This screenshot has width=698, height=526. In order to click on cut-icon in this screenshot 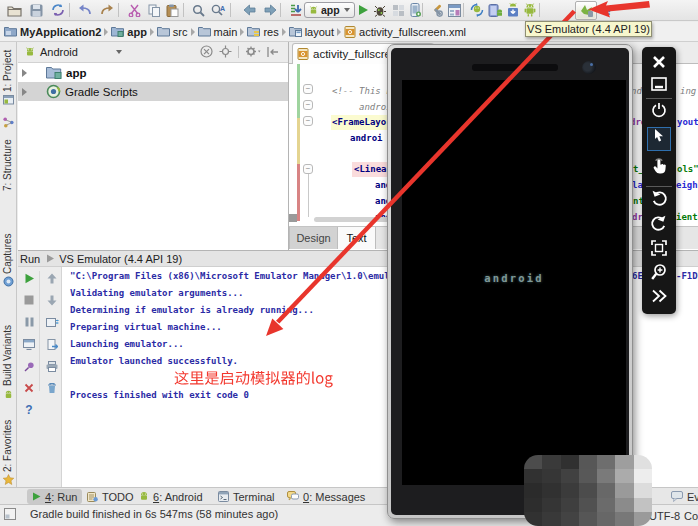, I will do `click(134, 10)`.